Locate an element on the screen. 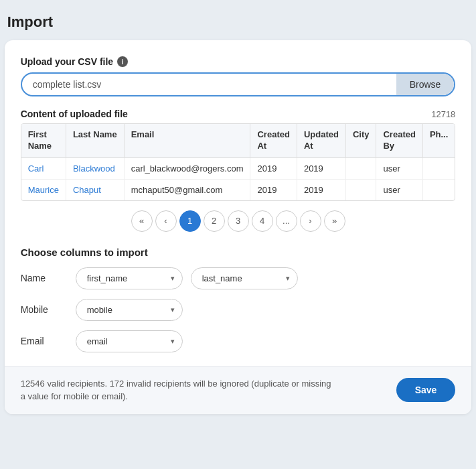  mapping-label-email: Email is located at coordinates (44, 341).